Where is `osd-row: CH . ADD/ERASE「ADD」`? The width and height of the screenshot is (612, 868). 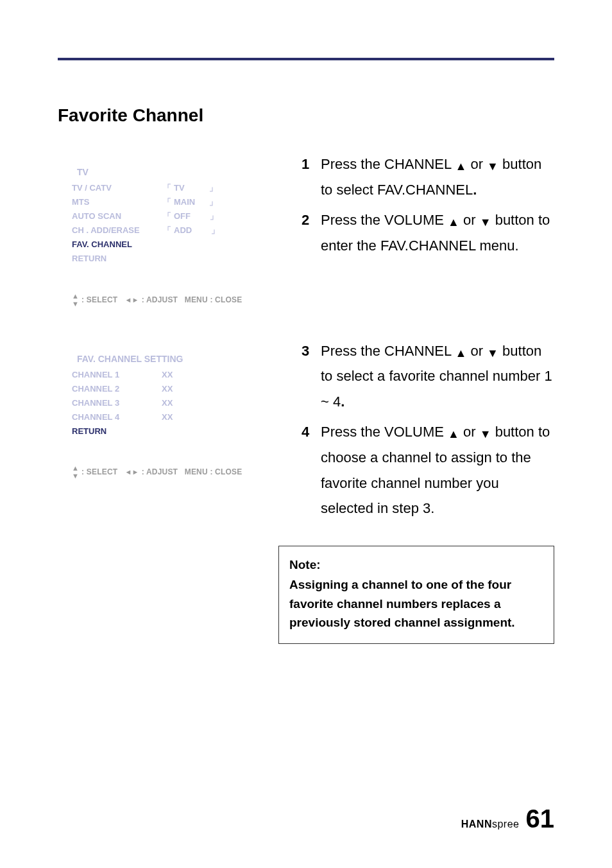
osd-row: CH . ADD/ERASE「ADD」 is located at coordinates (168, 230).